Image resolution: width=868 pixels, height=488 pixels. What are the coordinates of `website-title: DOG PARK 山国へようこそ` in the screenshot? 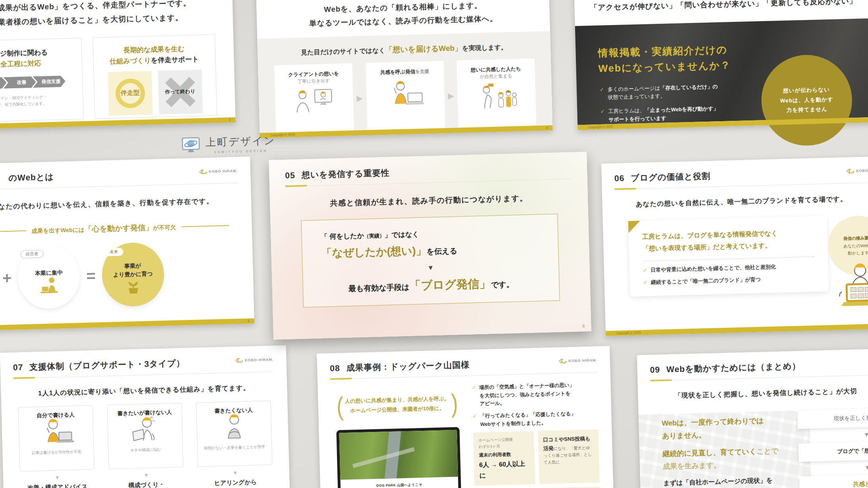 It's located at (399, 485).